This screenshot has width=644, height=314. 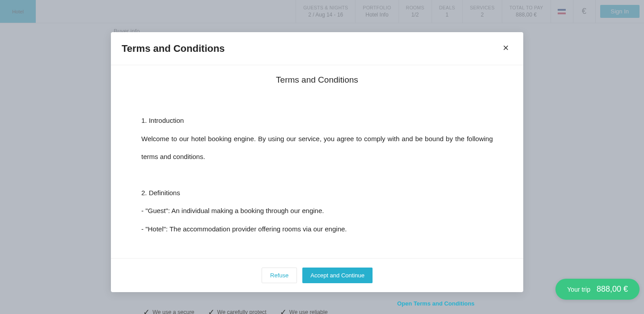 What do you see at coordinates (506, 48) in the screenshot?
I see `close-button` at bounding box center [506, 48].